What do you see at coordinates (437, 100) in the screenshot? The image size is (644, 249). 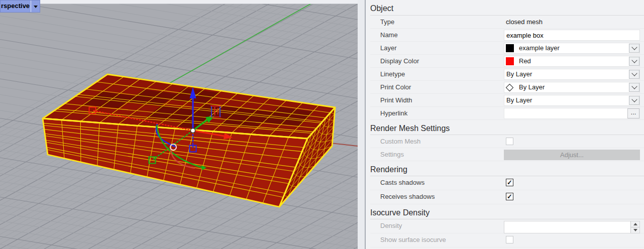 I see `label-print-width: Print Width` at bounding box center [437, 100].